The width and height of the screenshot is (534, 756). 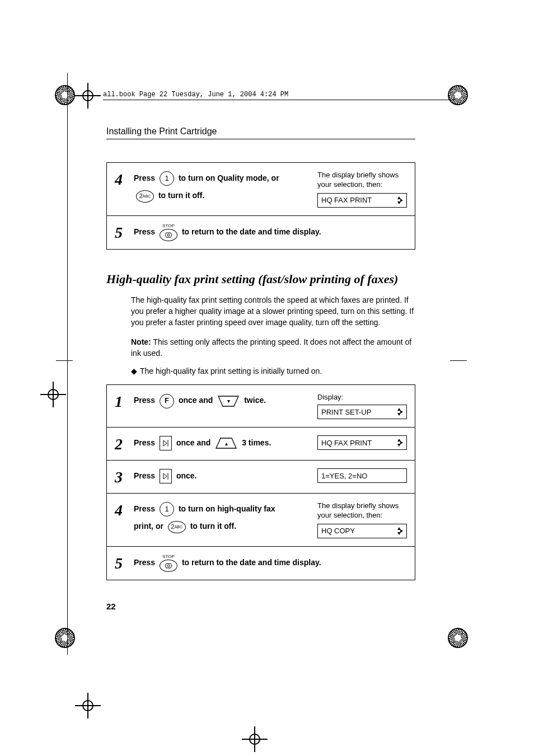 I want to click on step-display: HQ FAX PRINT, so click(x=362, y=443).